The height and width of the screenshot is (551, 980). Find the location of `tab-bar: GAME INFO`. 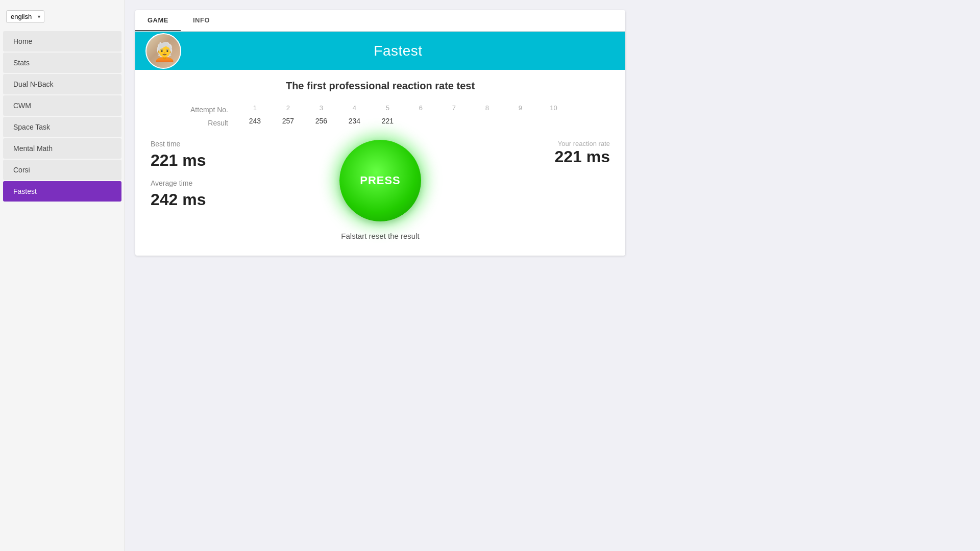

tab-bar: GAME INFO is located at coordinates (380, 21).